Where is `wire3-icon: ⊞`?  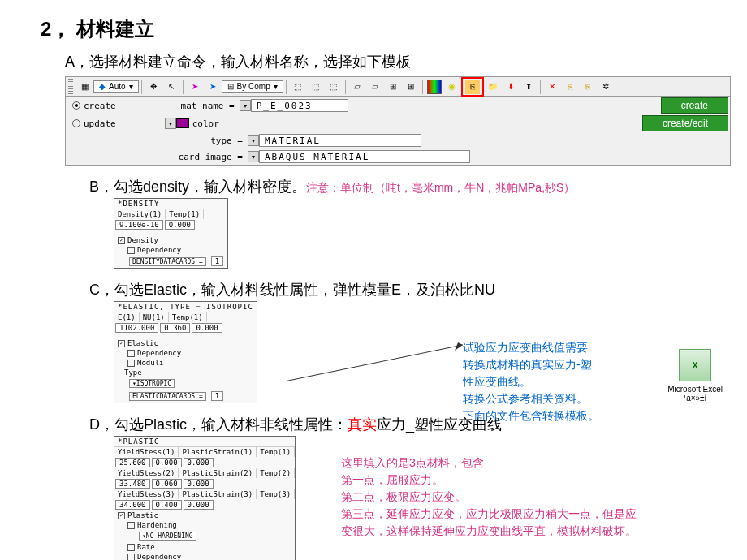
wire3-icon: ⊞ is located at coordinates (393, 87).